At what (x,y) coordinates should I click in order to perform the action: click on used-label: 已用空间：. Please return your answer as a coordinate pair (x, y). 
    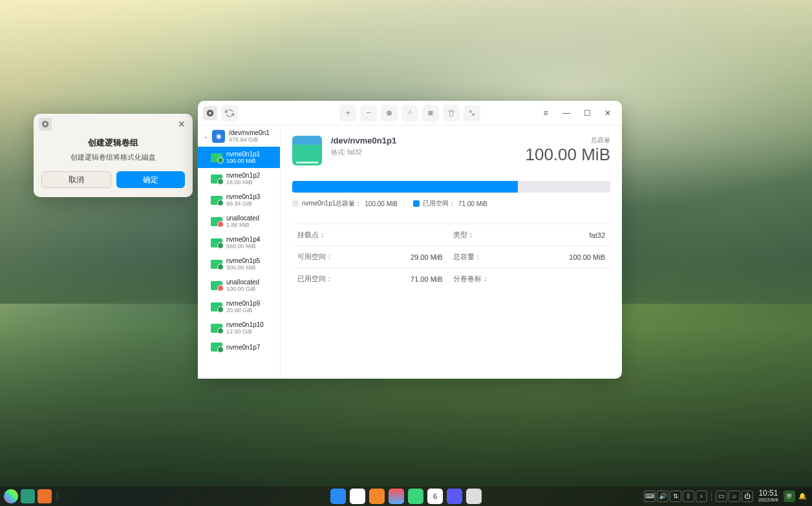
    Looking at the image, I should click on (332, 279).